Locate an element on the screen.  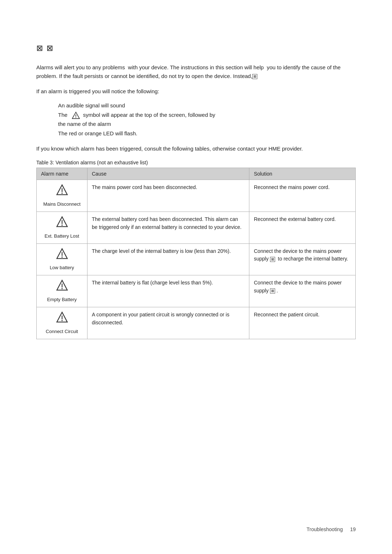
alarm-cell-ext-battery: Ext. Battery Lost is located at coordinates (62, 227).